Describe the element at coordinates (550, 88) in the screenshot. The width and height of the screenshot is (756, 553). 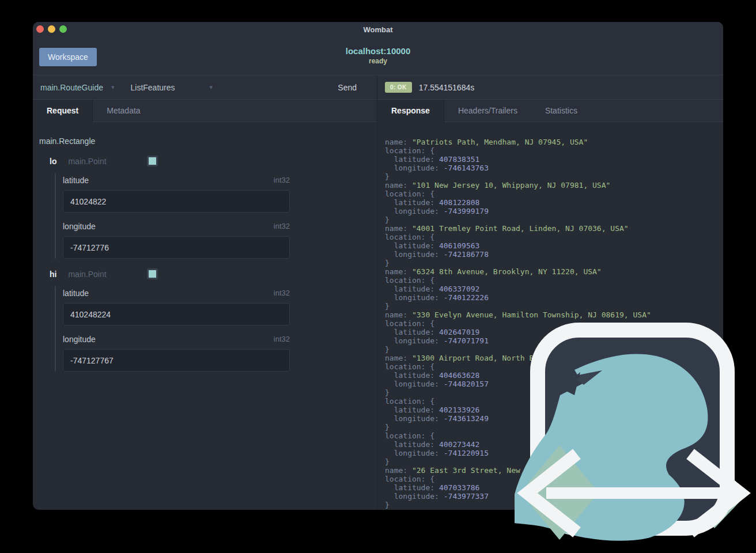
I see `response-toolbar: 0: OK 17.554151684s` at that location.